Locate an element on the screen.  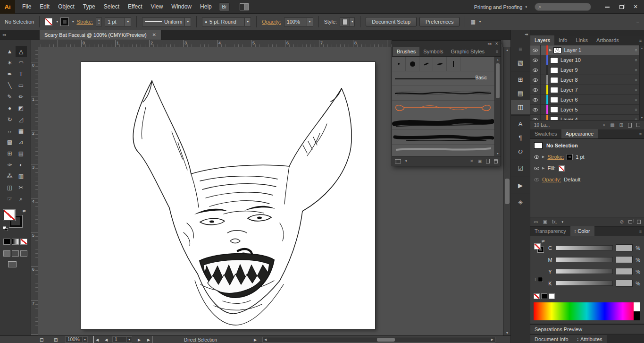
status-menu-icon: ▶ is located at coordinates (255, 339).